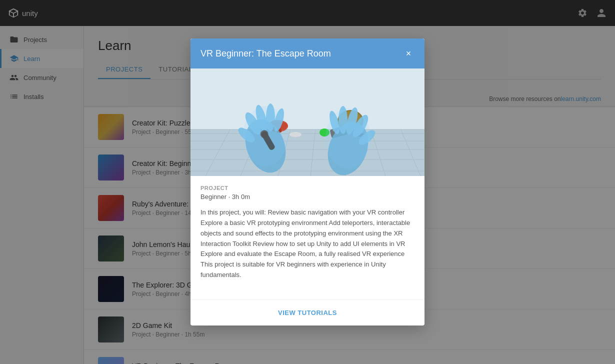 The height and width of the screenshot is (364, 615). I want to click on modal-footer: VIEW TUTORIALS, so click(308, 312).